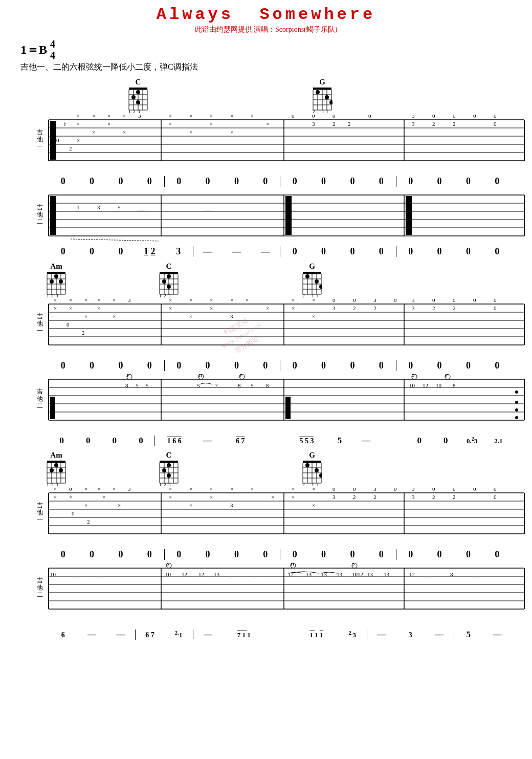 This screenshot has height=759, width=532. Describe the element at coordinates (40, 406) in the screenshot. I see `svg-text: 二` at that location.